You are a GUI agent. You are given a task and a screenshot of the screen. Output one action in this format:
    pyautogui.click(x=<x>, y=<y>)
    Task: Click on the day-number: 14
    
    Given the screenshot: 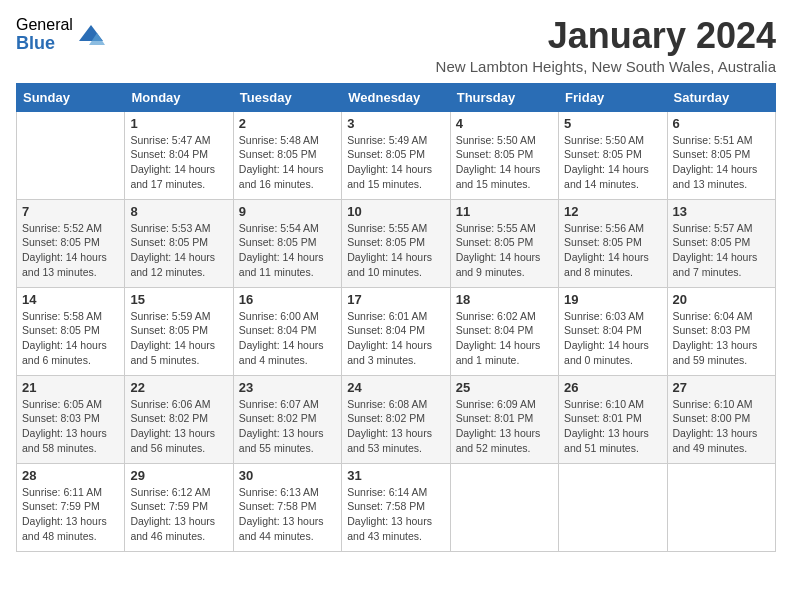 What is the action you would take?
    pyautogui.click(x=70, y=300)
    